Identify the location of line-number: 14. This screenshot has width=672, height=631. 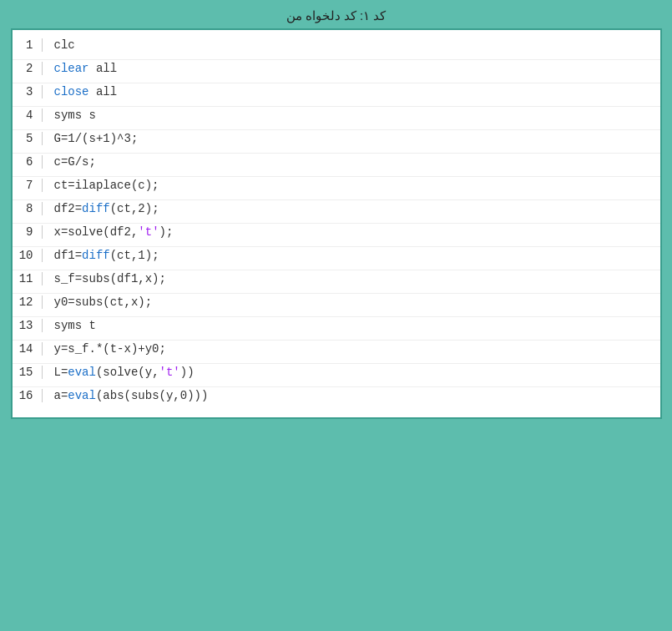
(28, 349).